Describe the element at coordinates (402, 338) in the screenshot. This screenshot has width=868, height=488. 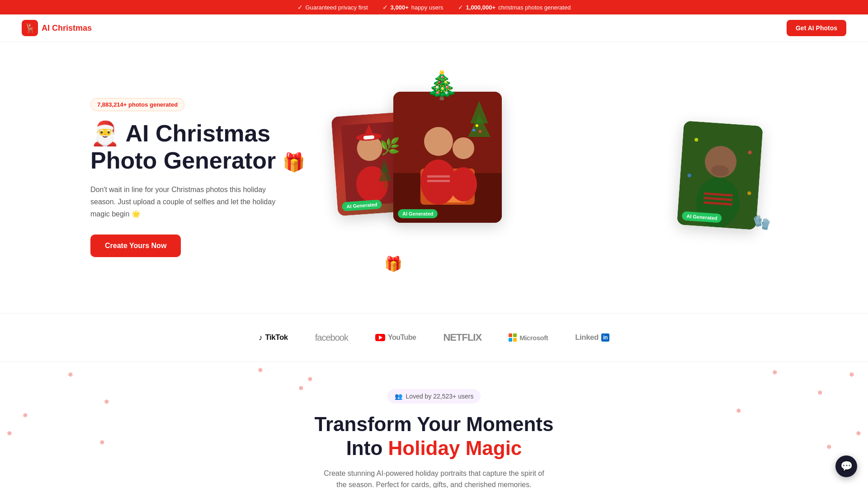
I see `youtube-label: YouTube` at that location.